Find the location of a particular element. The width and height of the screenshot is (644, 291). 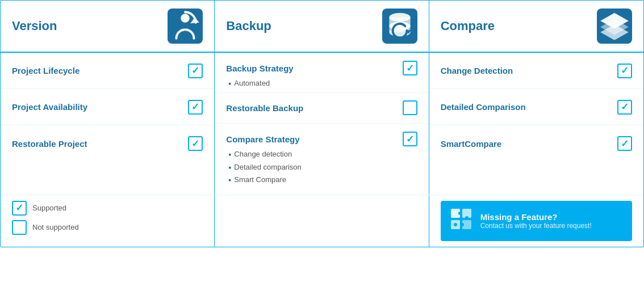

sub-item: ▪ Detailed comparison is located at coordinates (323, 167).